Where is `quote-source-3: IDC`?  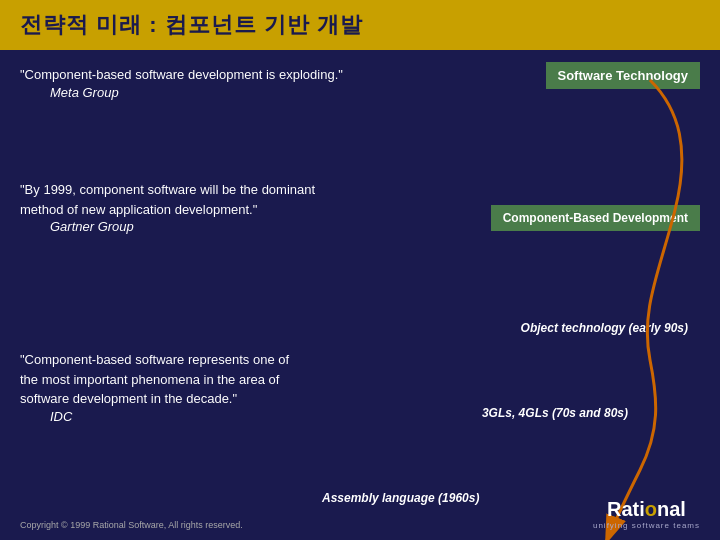
quote-source-3: IDC is located at coordinates (175, 416).